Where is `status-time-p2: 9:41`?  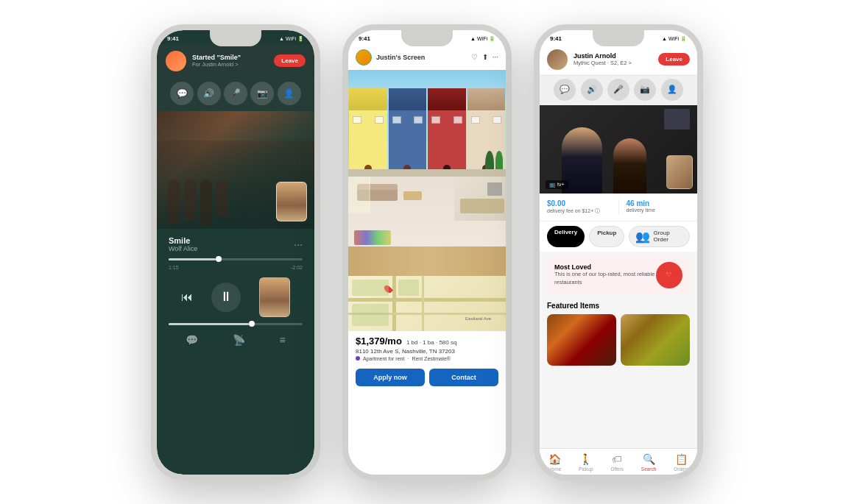
status-time-p2: 9:41 is located at coordinates (364, 38).